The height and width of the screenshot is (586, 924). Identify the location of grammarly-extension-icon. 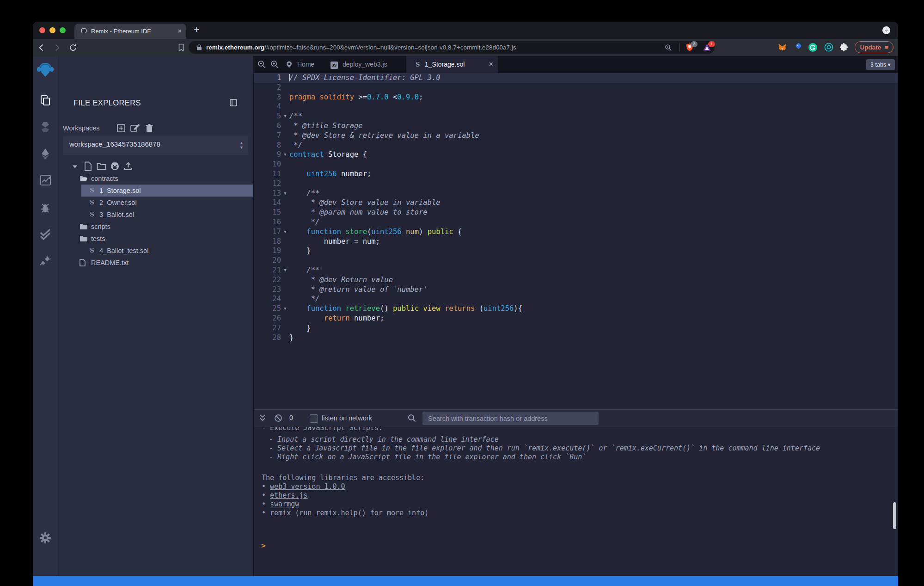
(813, 48).